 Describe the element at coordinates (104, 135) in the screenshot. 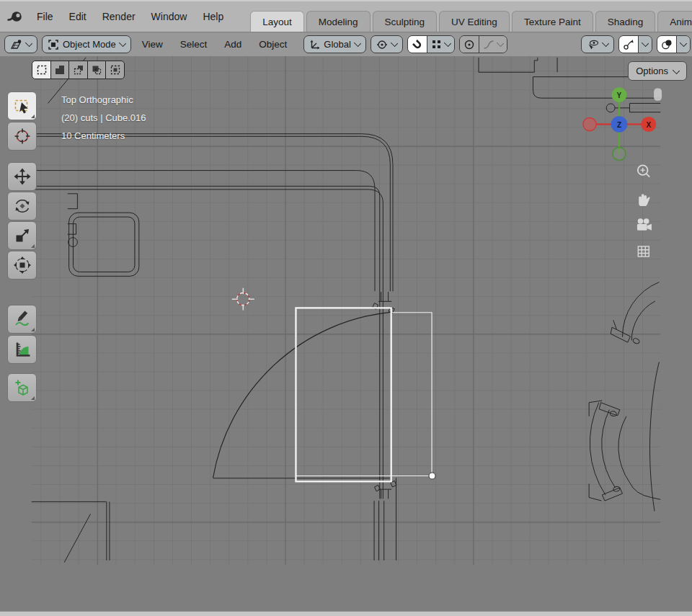

I see `grid-scale: 10 Centimeters` at that location.